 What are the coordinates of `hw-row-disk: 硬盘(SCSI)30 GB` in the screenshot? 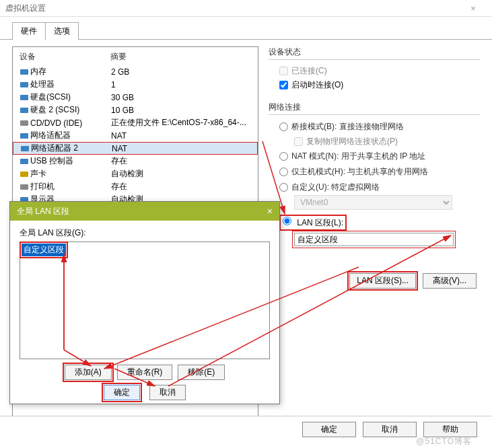 It's located at (135, 97).